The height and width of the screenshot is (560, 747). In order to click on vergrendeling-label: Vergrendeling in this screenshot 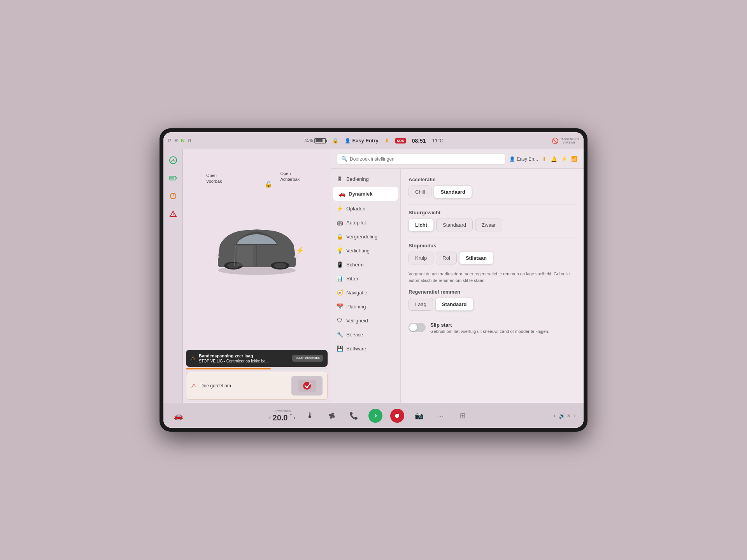, I will do `click(362, 236)`.